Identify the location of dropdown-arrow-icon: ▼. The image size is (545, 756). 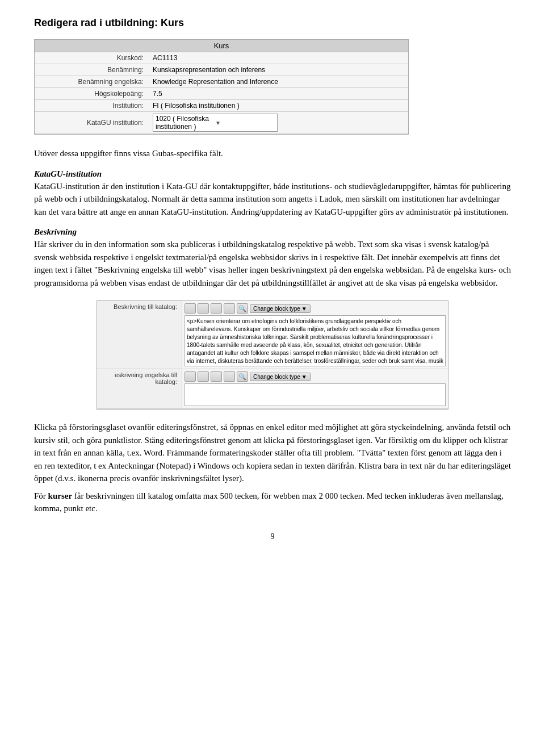
(245, 123).